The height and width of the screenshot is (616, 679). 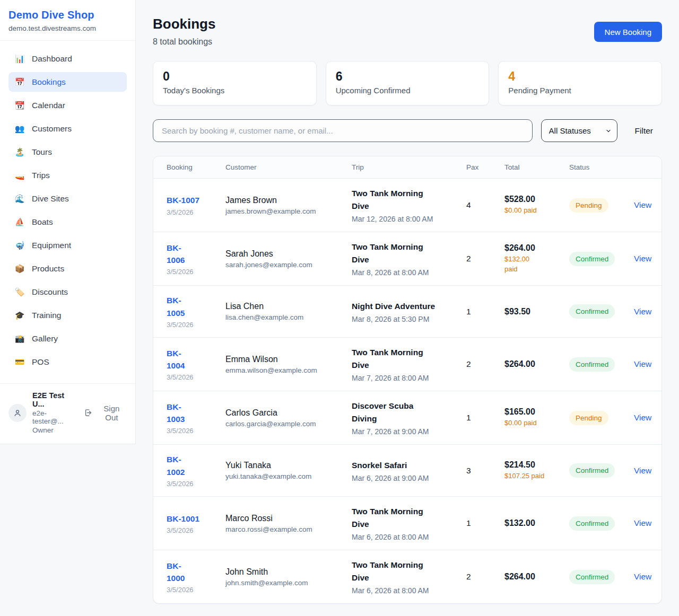 I want to click on booking-cell: BK-1007 3/5/2026, so click(x=196, y=205).